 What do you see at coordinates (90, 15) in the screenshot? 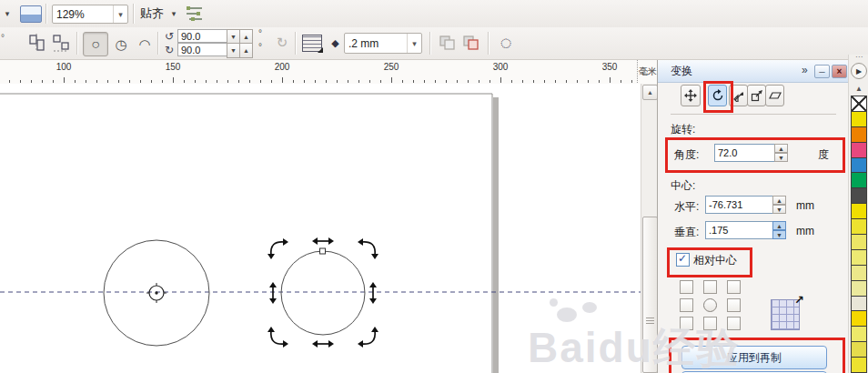
I see `zoom-level-combo: 129% ▾` at bounding box center [90, 15].